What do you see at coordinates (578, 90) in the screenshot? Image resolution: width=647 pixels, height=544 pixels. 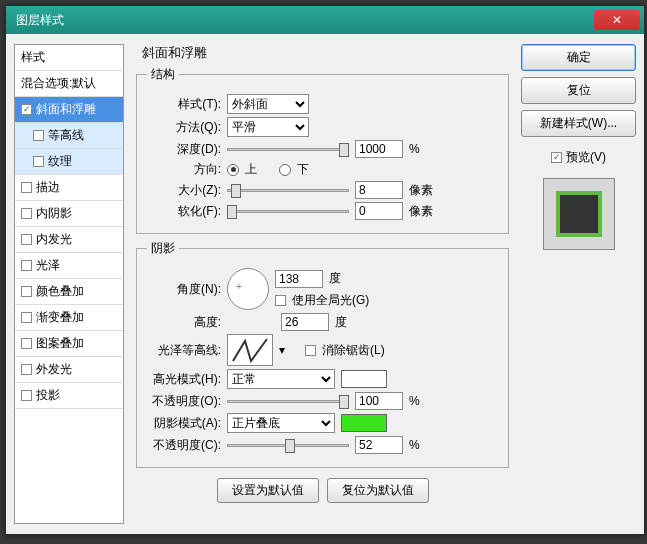 I see `cancel-button: 复位` at bounding box center [578, 90].